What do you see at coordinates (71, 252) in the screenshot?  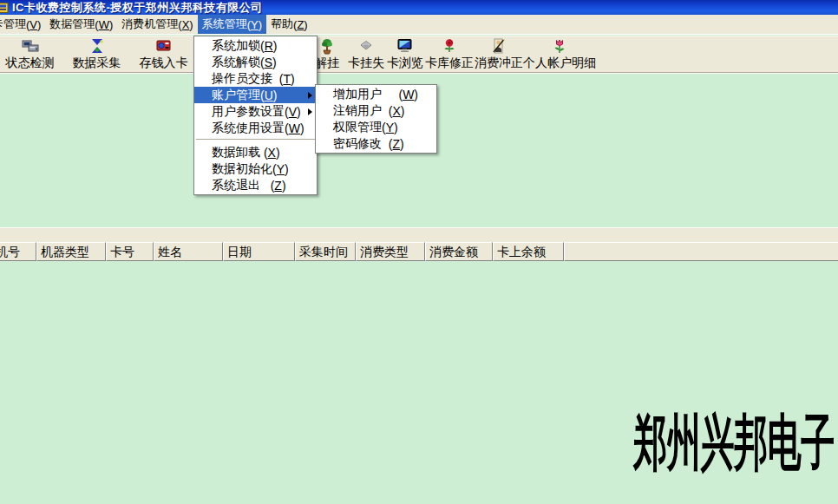 I see `column-header-machine-type: 机器类型` at bounding box center [71, 252].